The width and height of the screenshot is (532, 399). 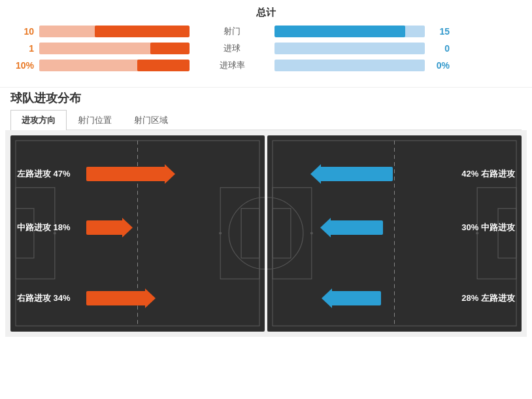 I want to click on stats-row-rate: 10% 进球率 0%, so click(x=266, y=65).